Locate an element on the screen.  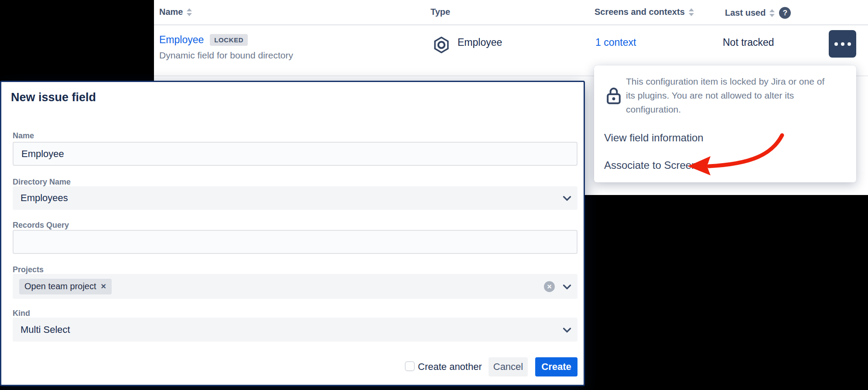
last-used-value: Not tracked is located at coordinates (748, 43).